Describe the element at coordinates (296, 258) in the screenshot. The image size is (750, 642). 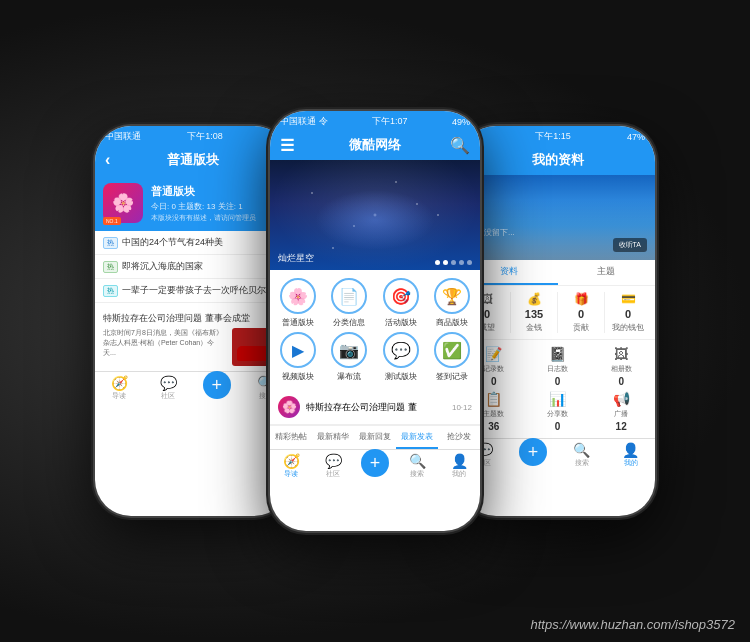
I see `hero-caption: 灿烂星空` at that location.